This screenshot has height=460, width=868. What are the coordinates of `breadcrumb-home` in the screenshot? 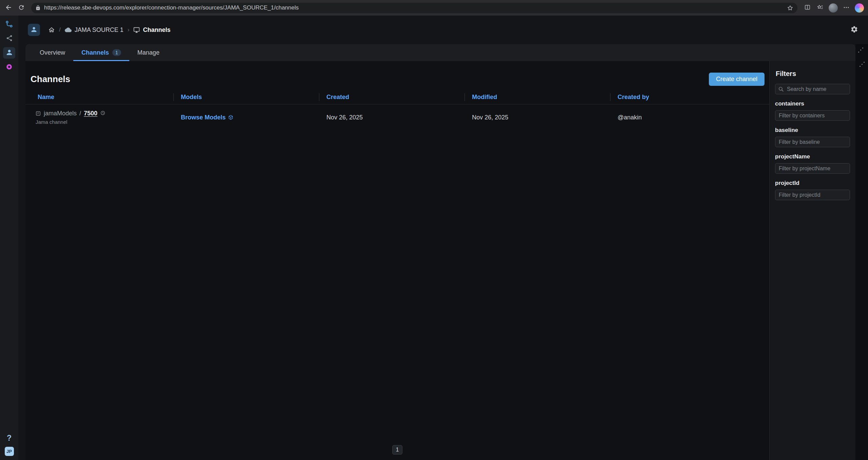 It's located at (52, 30).